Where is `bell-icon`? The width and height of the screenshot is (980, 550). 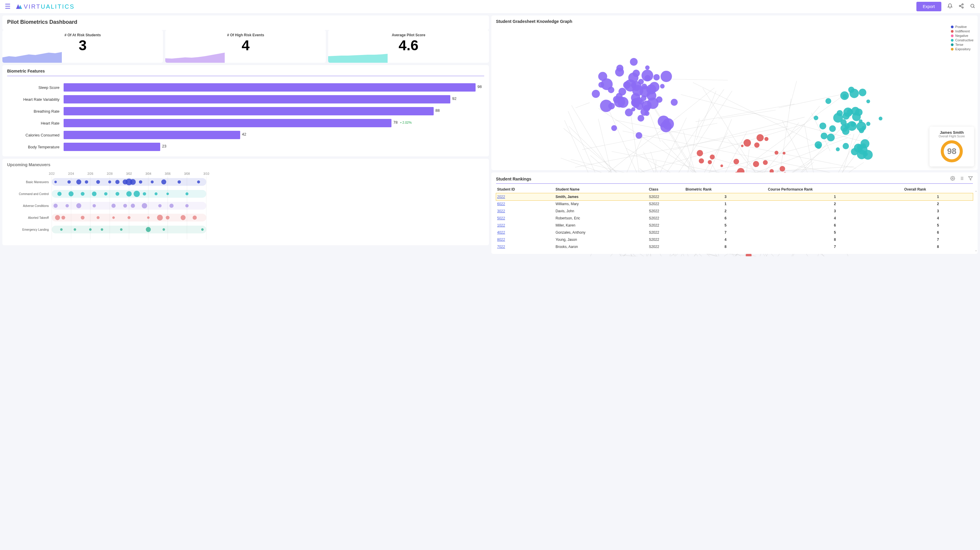
bell-icon is located at coordinates (950, 7).